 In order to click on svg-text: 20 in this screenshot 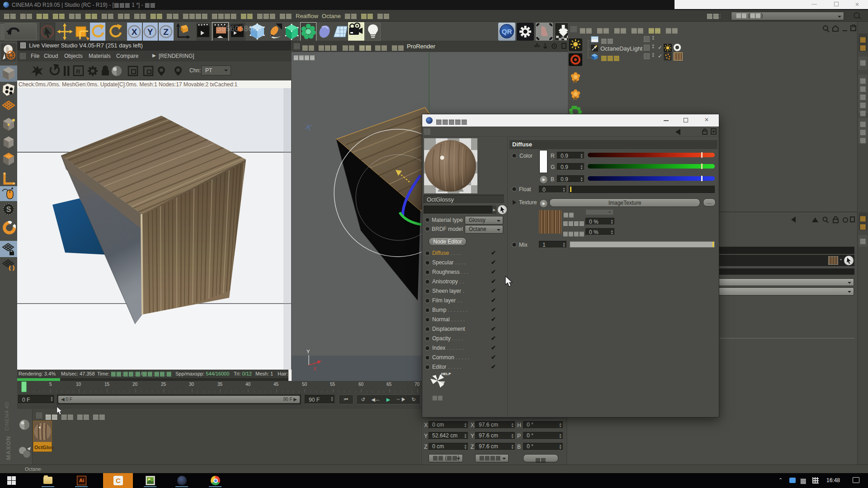, I will do `click(135, 384)`.